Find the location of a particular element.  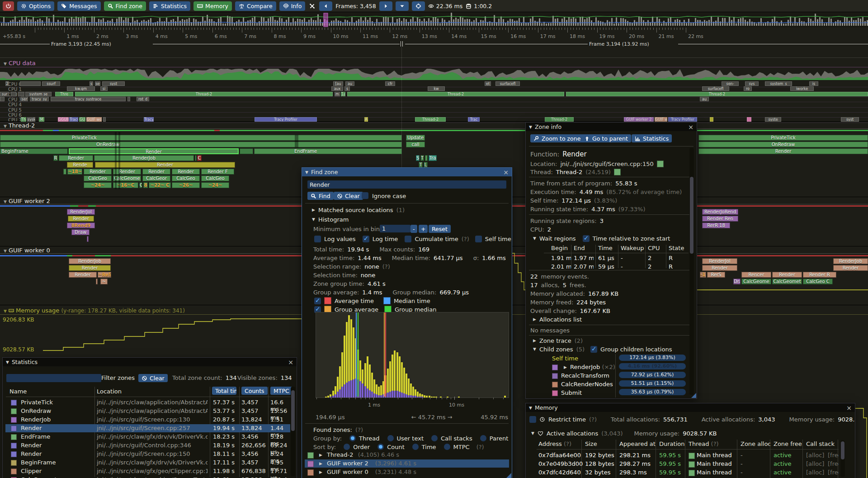

frames-row: Frame 3,193 (22.45 ms)Frame 3,194 (13.92… is located at coordinates (434, 44).